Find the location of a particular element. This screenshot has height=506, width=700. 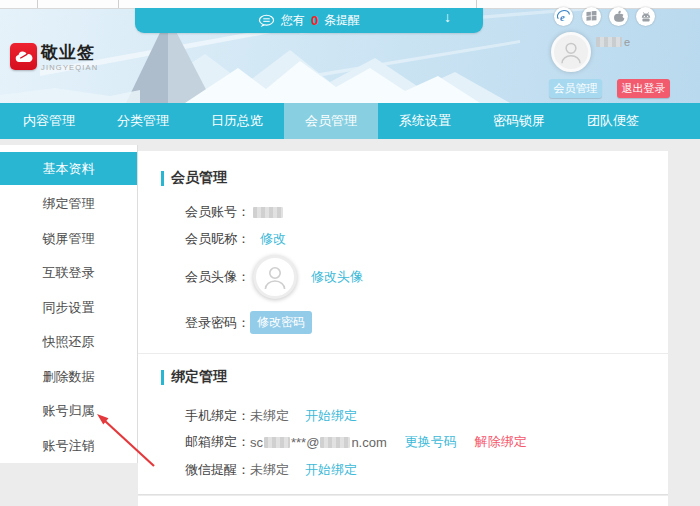

sidebar-item-snapshot-restore: 快照还原 is located at coordinates (68, 342).